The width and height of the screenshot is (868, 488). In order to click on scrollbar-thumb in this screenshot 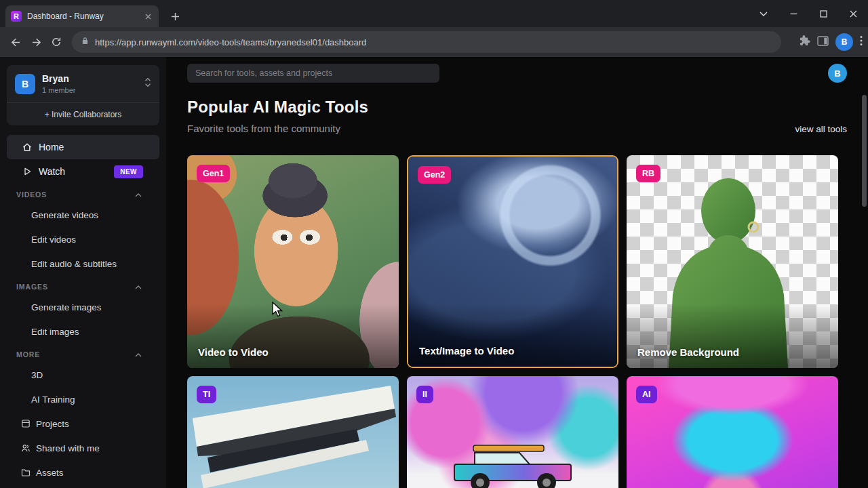, I will do `click(864, 150)`.